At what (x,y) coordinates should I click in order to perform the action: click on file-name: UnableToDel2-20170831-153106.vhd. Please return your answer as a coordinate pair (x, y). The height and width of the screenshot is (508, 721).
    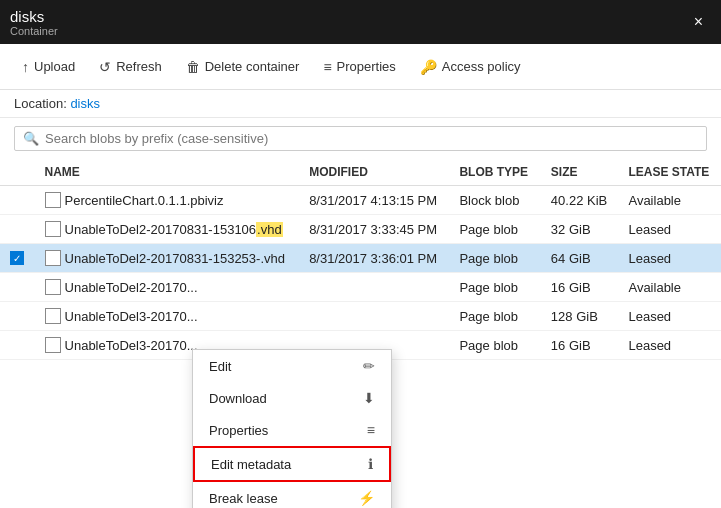
    Looking at the image, I should click on (174, 230).